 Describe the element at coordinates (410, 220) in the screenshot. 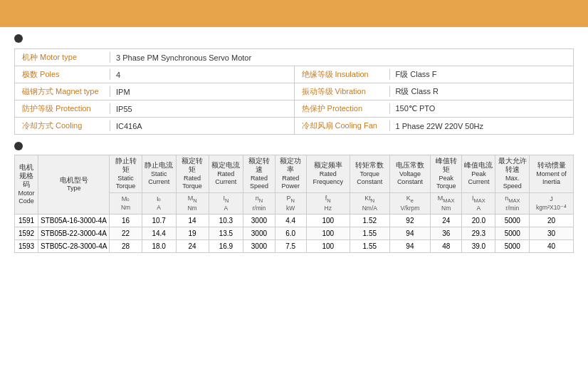

I see `cell-val-8: 92` at that location.